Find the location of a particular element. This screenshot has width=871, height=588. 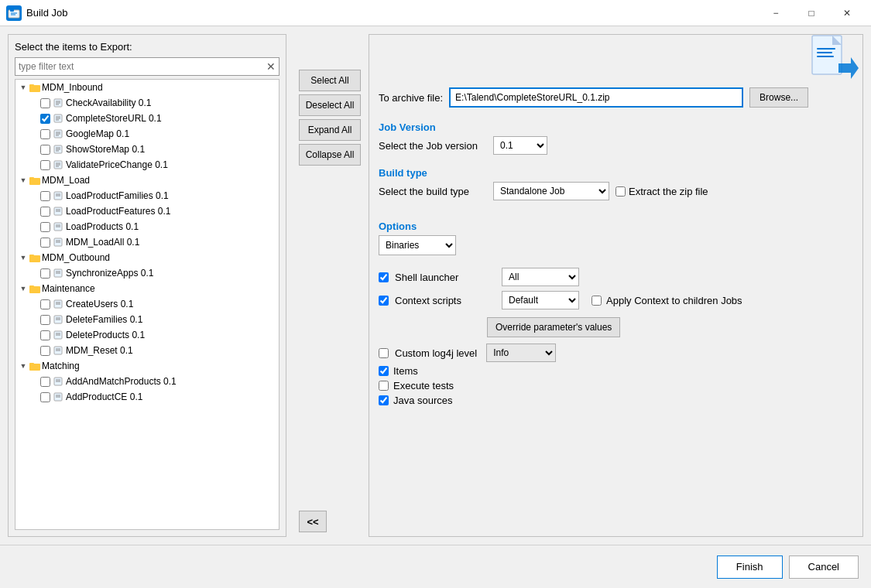

tree-item-addproductce: AddProductCE 0.1 is located at coordinates (147, 397).